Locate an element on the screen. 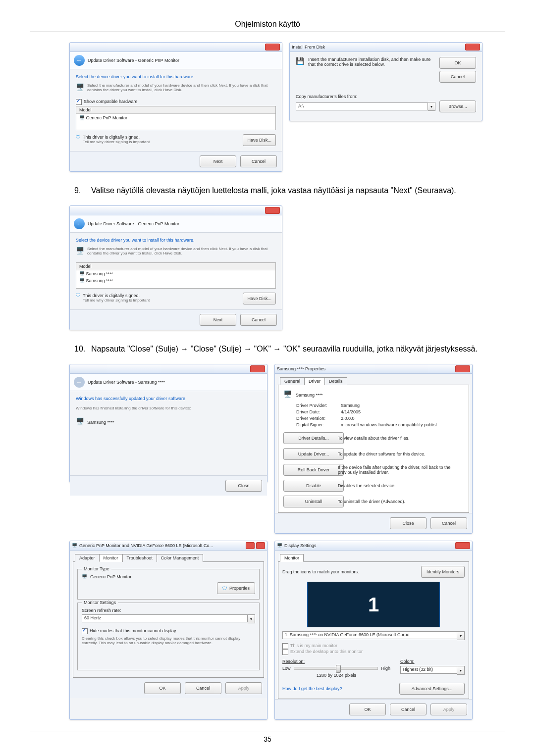 The image size is (535, 756). device-name: Samsung **** is located at coordinates (309, 395).